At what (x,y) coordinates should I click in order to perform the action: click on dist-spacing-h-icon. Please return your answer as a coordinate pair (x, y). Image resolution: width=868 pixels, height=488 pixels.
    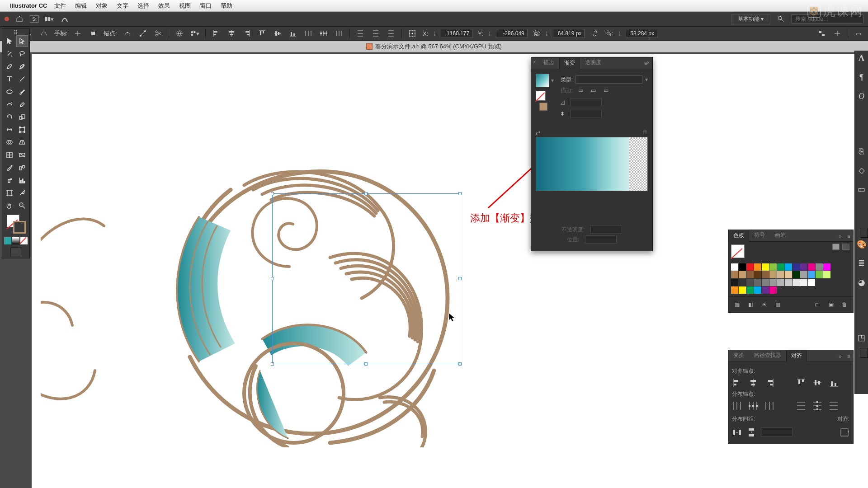
    Looking at the image, I should click on (737, 432).